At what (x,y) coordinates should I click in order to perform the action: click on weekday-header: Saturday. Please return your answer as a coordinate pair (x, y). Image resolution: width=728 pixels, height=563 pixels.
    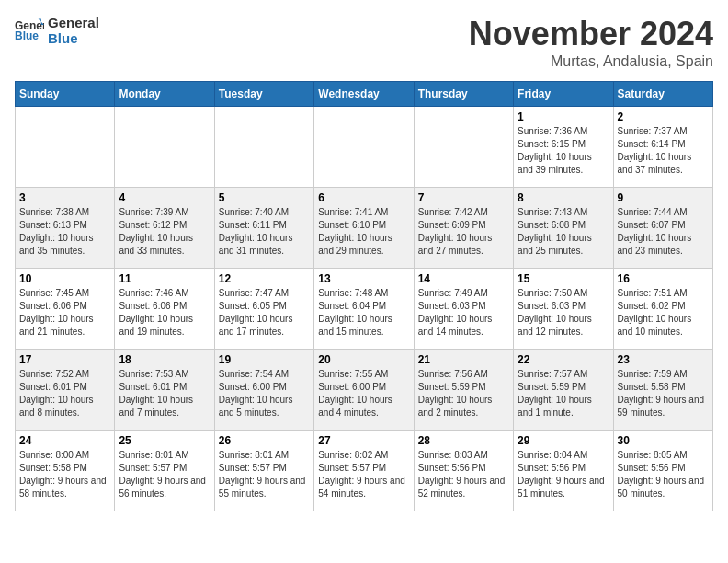
    Looking at the image, I should click on (663, 94).